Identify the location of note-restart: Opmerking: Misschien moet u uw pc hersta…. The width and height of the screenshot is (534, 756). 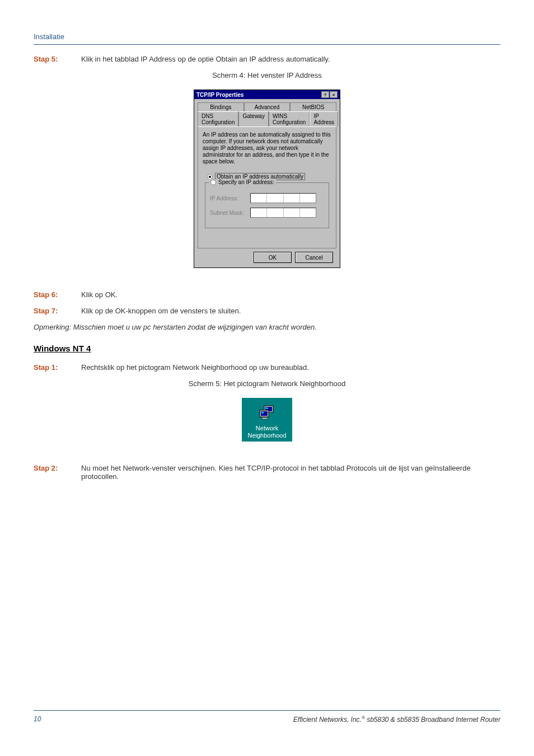
(267, 327).